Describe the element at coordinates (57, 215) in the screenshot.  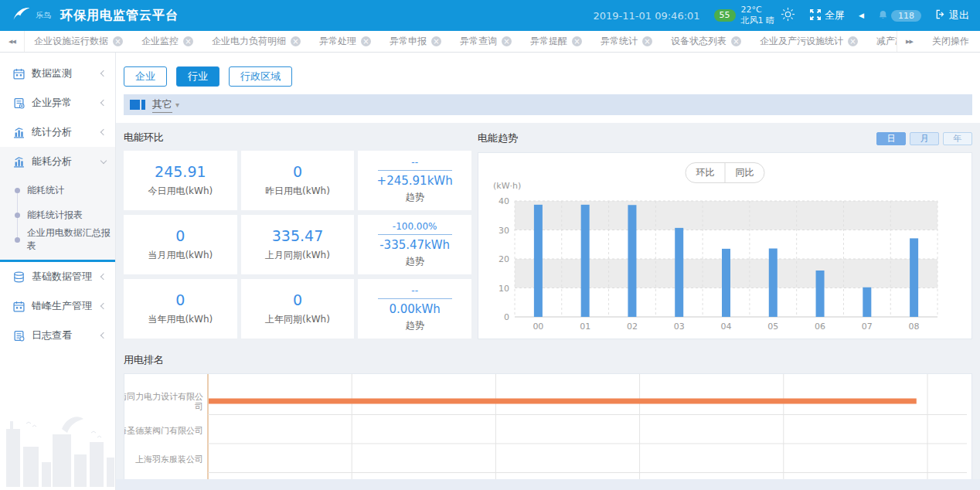
I see `sidebar-submenu: 能耗统计能耗统计报表企业用电数据汇总报表` at that location.